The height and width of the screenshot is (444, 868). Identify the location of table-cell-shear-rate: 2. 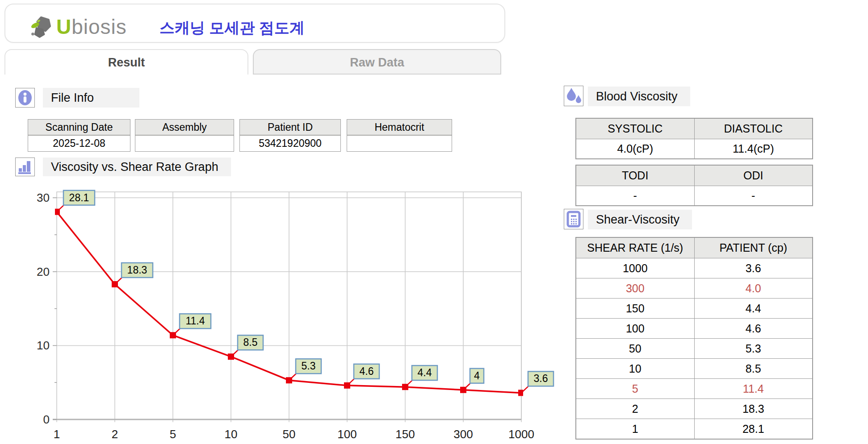
(635, 409).